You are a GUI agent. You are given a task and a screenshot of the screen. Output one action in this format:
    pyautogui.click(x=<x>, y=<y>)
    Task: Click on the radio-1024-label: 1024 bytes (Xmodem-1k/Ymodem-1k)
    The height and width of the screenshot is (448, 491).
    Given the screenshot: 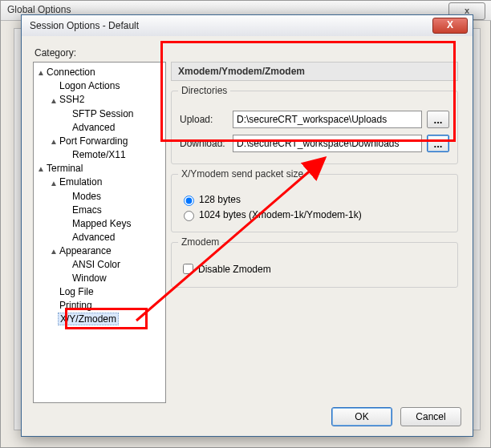 What is the action you would take?
    pyautogui.click(x=281, y=215)
    